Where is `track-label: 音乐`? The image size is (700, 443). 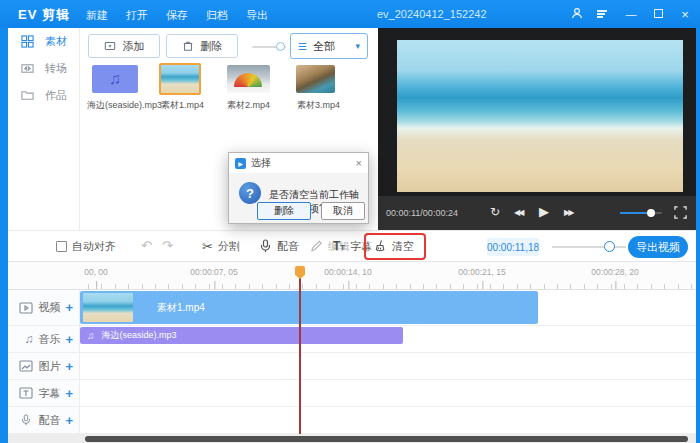 track-label: 音乐 is located at coordinates (49, 340).